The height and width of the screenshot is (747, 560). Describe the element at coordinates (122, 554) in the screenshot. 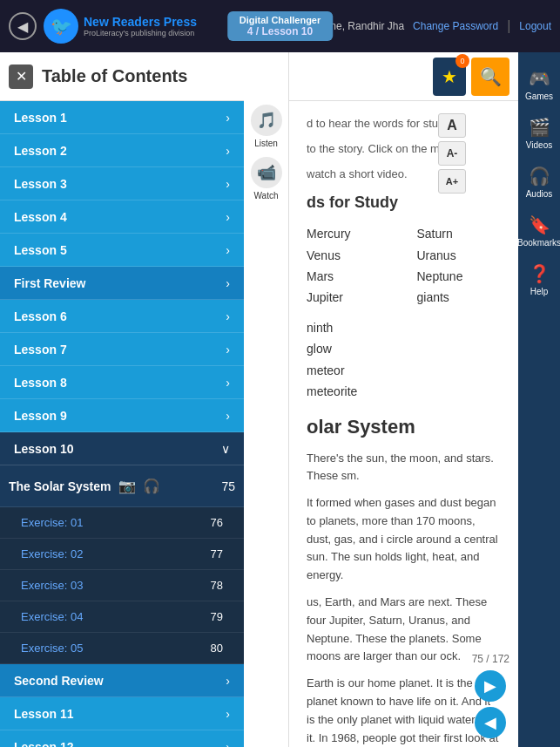

I see `toc-subitem-ex02: Exercise: 02 77` at that location.